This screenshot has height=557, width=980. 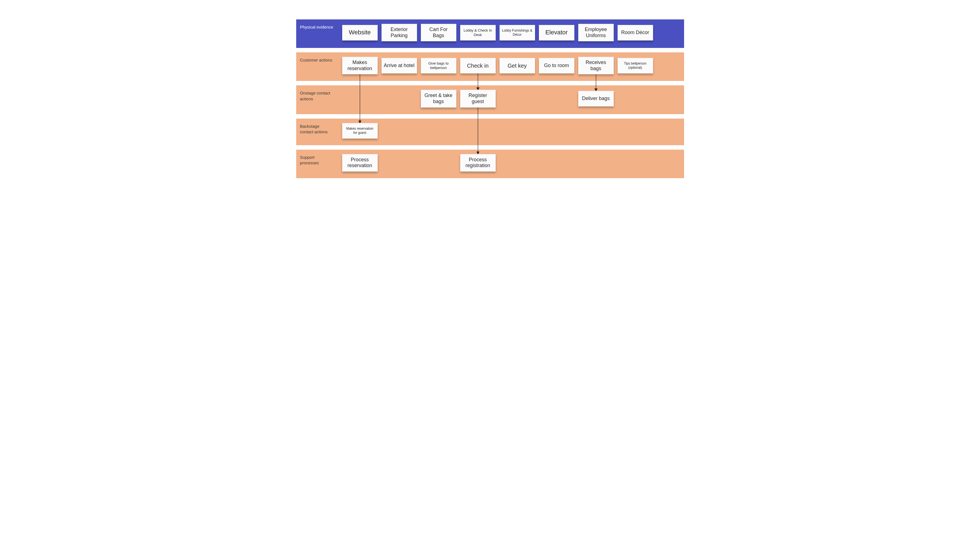 What do you see at coordinates (439, 66) in the screenshot?
I see `card-give-bags-to-bellperson: Give bags to bellperson` at bounding box center [439, 66].